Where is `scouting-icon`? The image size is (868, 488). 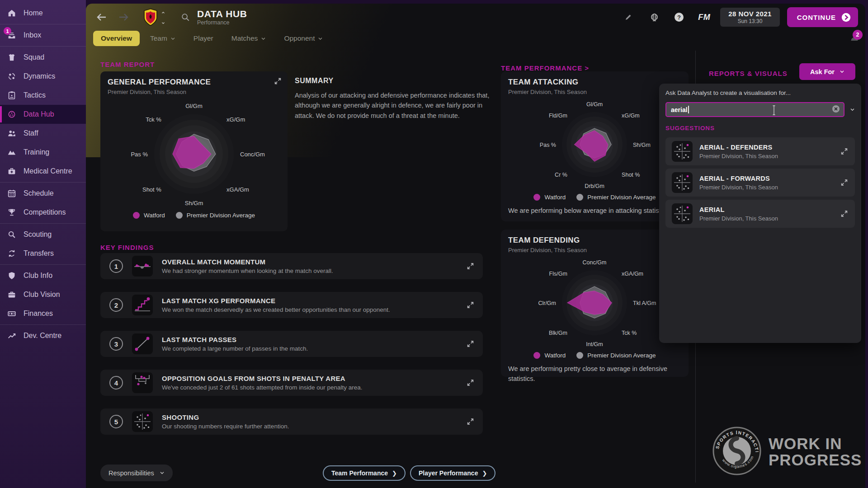
scouting-icon is located at coordinates (12, 235).